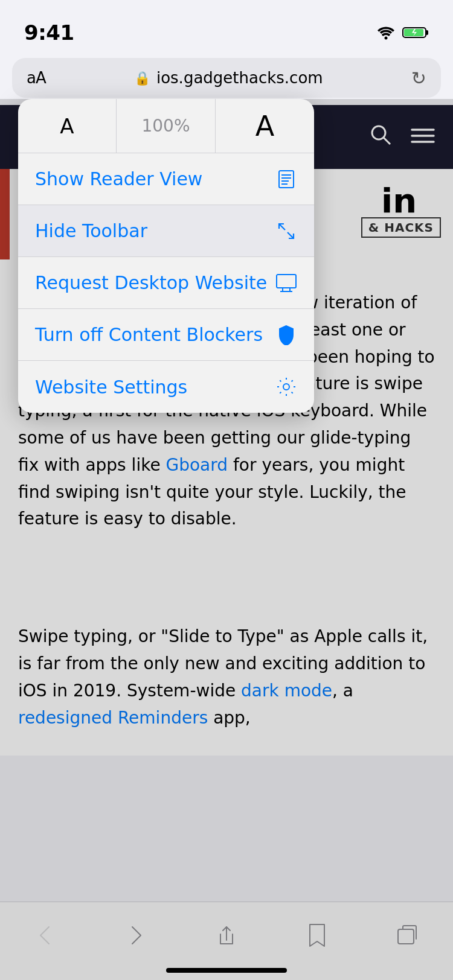 This screenshot has width=453, height=980. Describe the element at coordinates (151, 282) in the screenshot. I see `request-desktop-label: Request Desktop Website` at that location.